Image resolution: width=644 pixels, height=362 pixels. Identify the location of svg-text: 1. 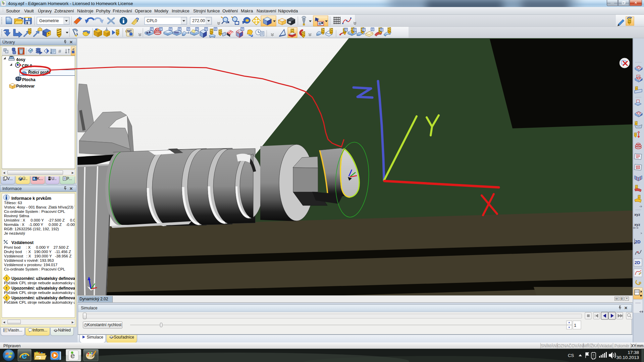
(575, 325).